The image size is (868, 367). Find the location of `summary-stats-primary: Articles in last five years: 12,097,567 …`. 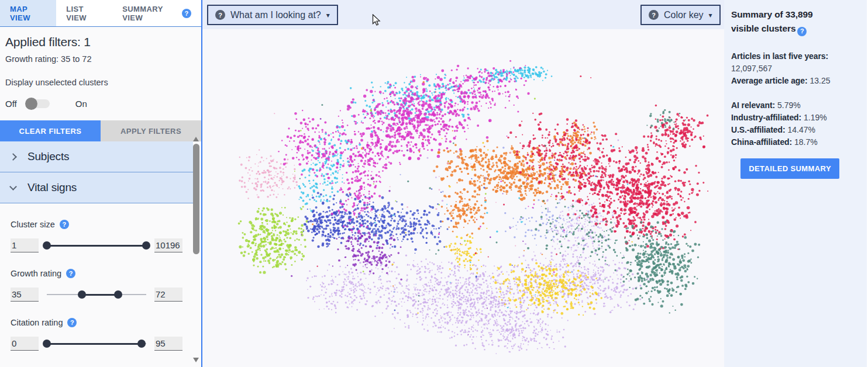

summary-stats-primary: Articles in last five years: 12,097,567 … is located at coordinates (785, 69).